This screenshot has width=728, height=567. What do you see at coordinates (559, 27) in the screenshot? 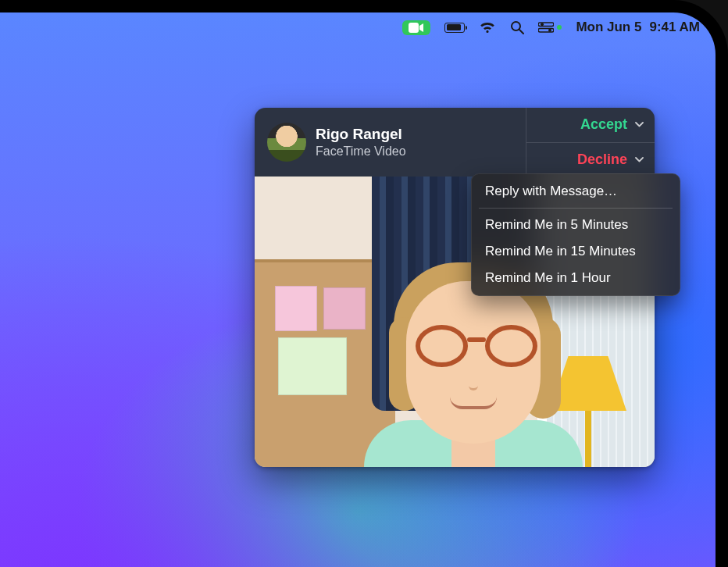
I see `camera-in-use-indicator` at bounding box center [559, 27].